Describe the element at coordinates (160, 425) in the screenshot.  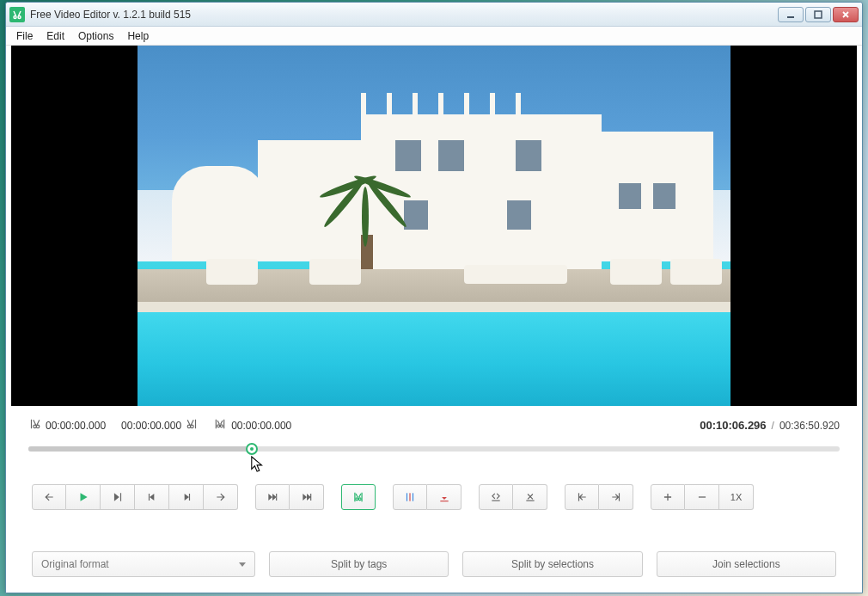
I see `selection-end-group: 00:00:00.000` at that location.